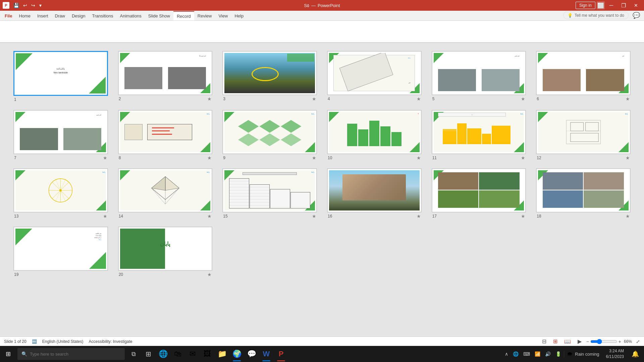  I want to click on slide-item-11: رابط □ 11 ★, so click(479, 136).